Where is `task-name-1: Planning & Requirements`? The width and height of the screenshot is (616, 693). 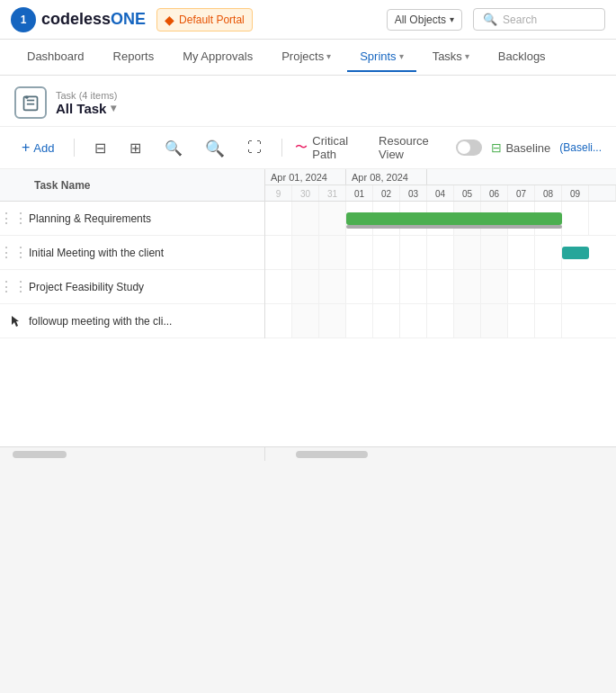 task-name-1: Planning & Requirements is located at coordinates (146, 219).